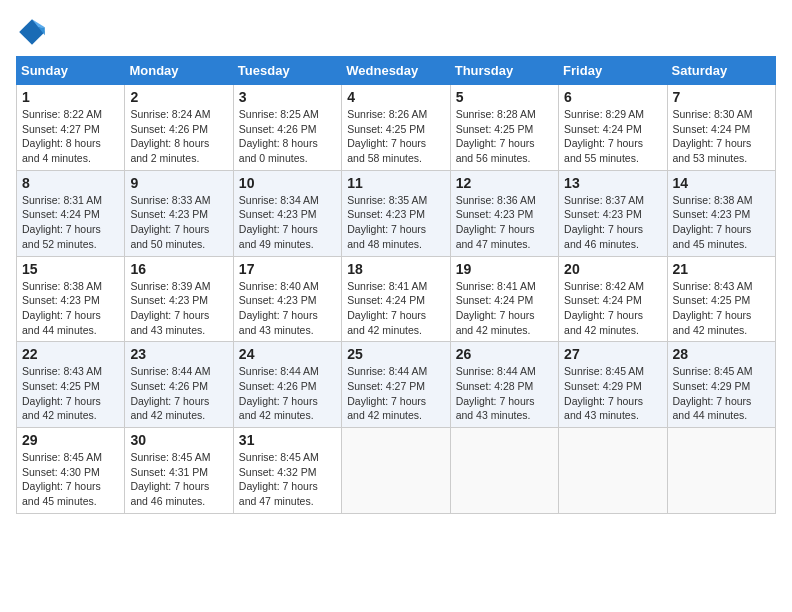 This screenshot has height=612, width=792. I want to click on calendar-cell: 4Sunrise: 8:26 AM Sunset: 4:25 PM Daylig…, so click(396, 128).